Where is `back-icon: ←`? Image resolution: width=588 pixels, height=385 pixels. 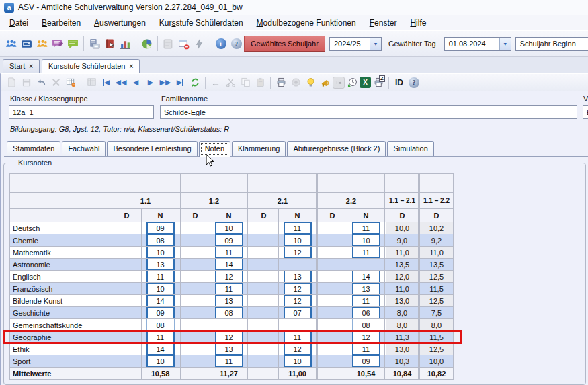 back-icon: ← is located at coordinates (216, 83).